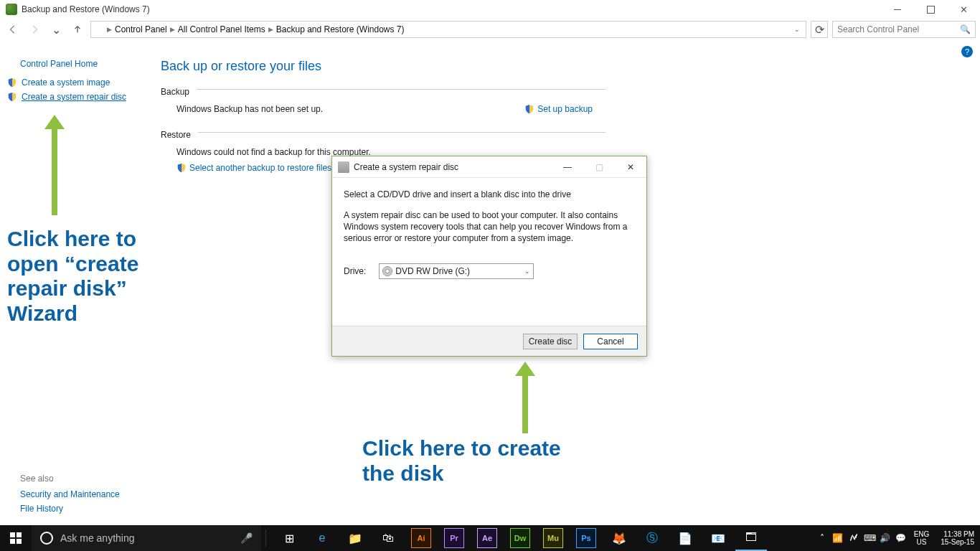 The image size is (980, 551). I want to click on keyboard-icon: ⌨, so click(870, 538).